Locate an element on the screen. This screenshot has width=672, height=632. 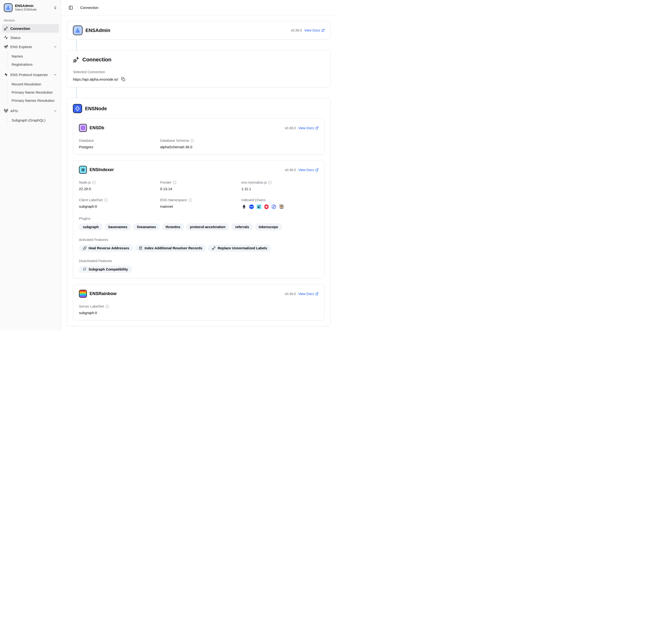
sidebar-subitem-subgraph-graphql: Subgraph (GraphQL) is located at coordinates (33, 120).